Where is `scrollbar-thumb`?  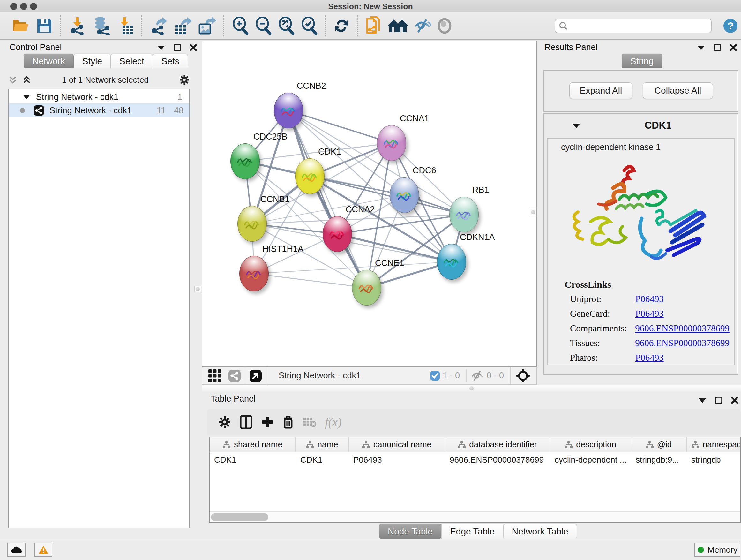 scrollbar-thumb is located at coordinates (240, 517).